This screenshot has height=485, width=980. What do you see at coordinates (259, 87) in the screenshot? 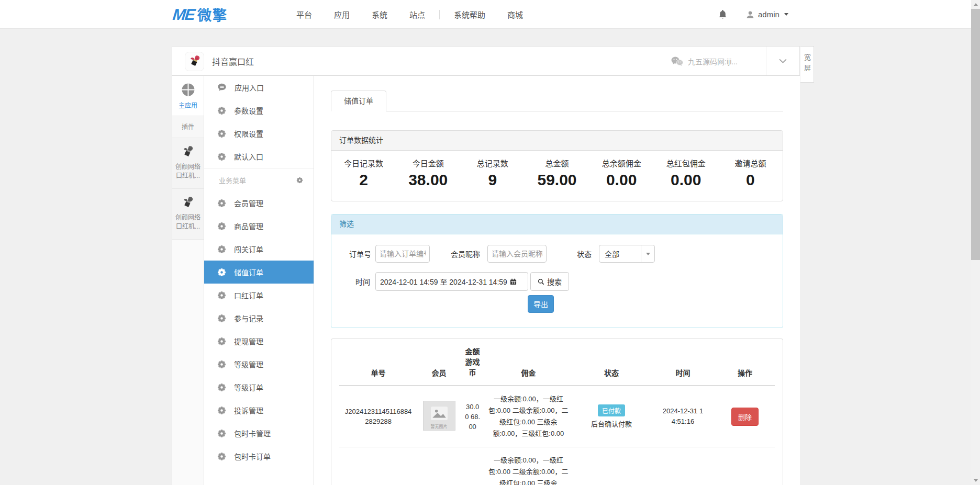
I see `menu-item-app-entry: 应用入口` at bounding box center [259, 87].